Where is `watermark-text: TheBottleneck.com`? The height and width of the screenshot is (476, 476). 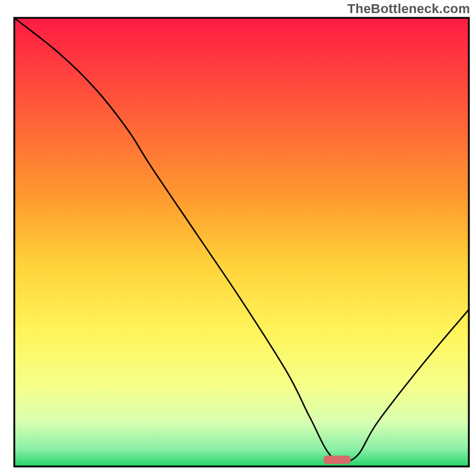 watermark-text: TheBottleneck.com is located at coordinates (409, 9).